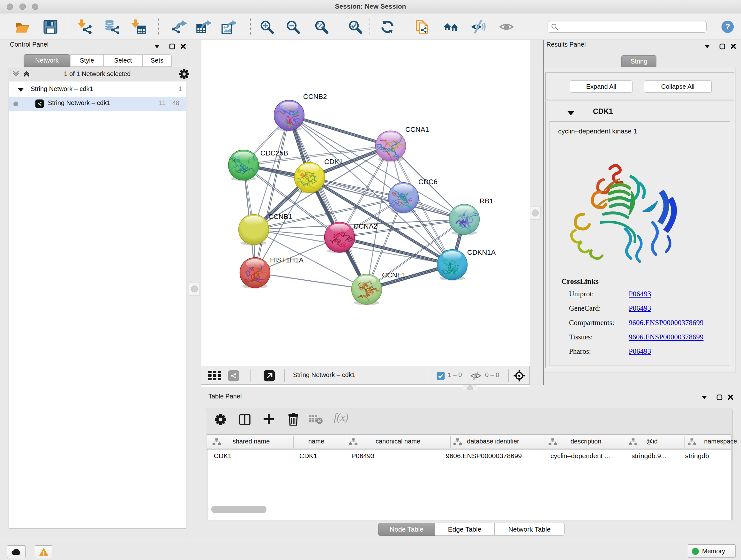  I want to click on svg-text: CCNB1, so click(280, 216).